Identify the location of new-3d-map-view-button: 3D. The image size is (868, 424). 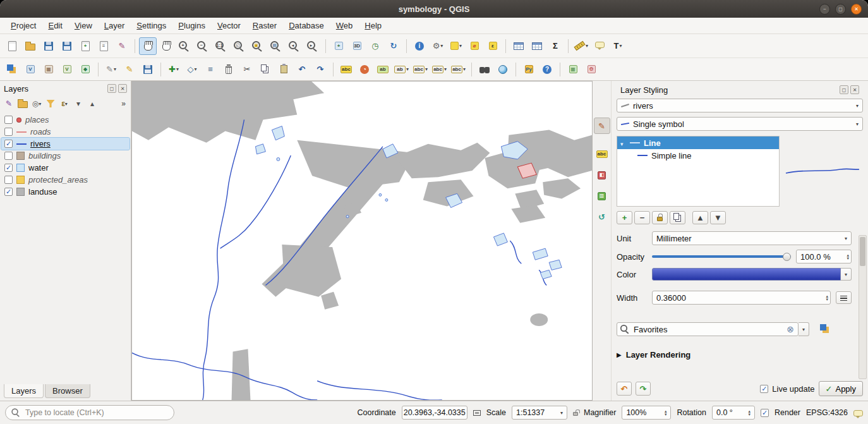
(357, 46).